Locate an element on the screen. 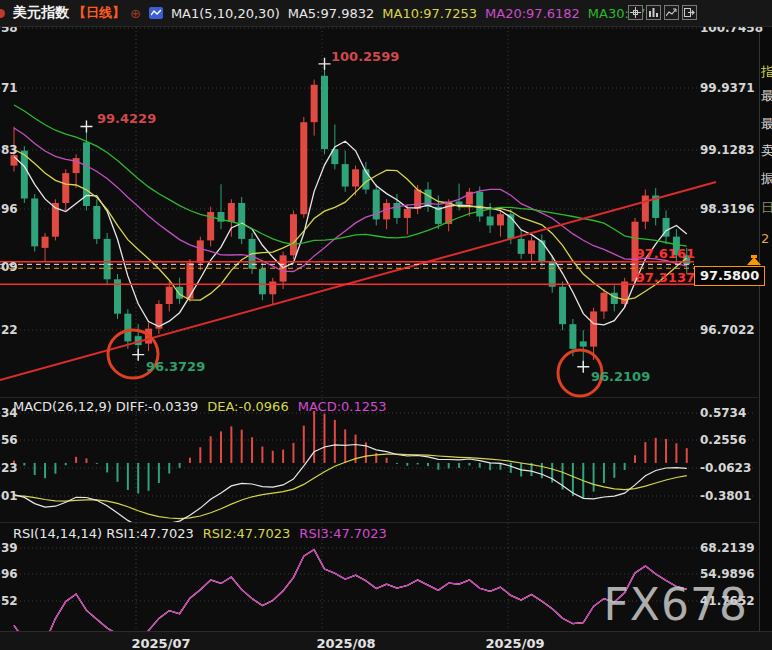  symbol-title: 美元指数 is located at coordinates (41, 13).